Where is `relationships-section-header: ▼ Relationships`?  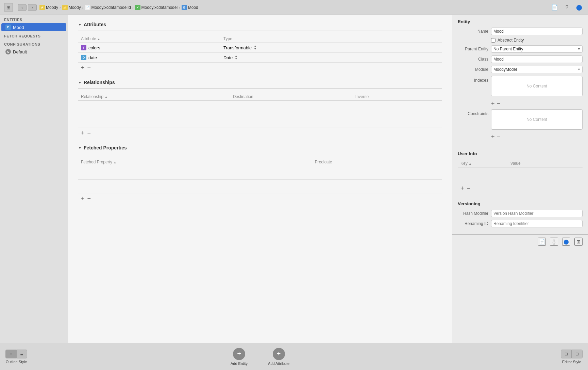 relationships-section-header: ▼ Relationships is located at coordinates (260, 82).